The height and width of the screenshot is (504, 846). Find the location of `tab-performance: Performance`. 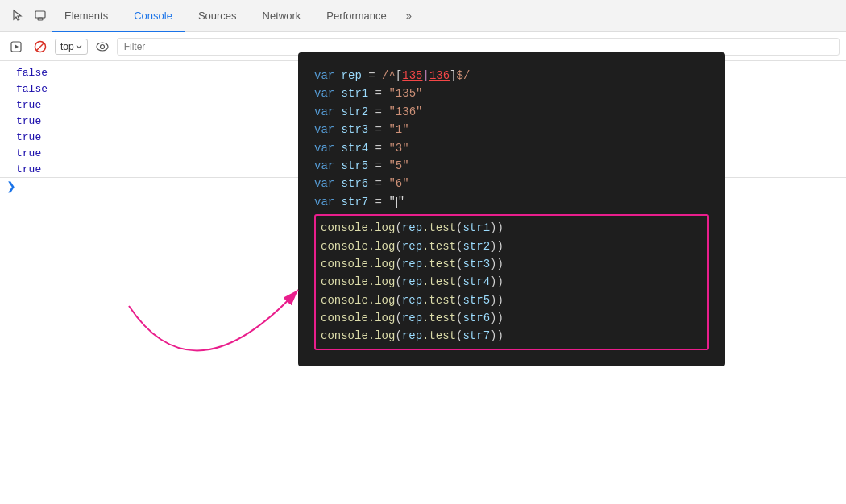

tab-performance: Performance is located at coordinates (356, 16).